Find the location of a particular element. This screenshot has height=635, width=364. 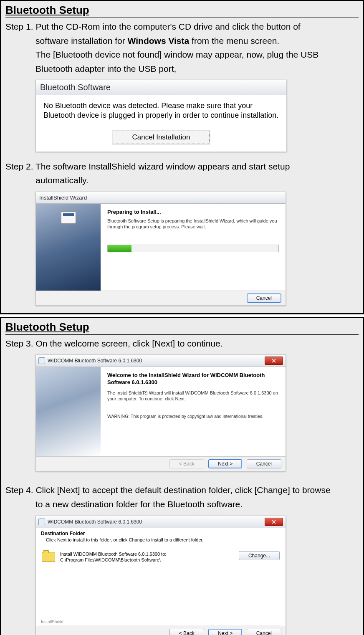

folder-icon is located at coordinates (48, 557).